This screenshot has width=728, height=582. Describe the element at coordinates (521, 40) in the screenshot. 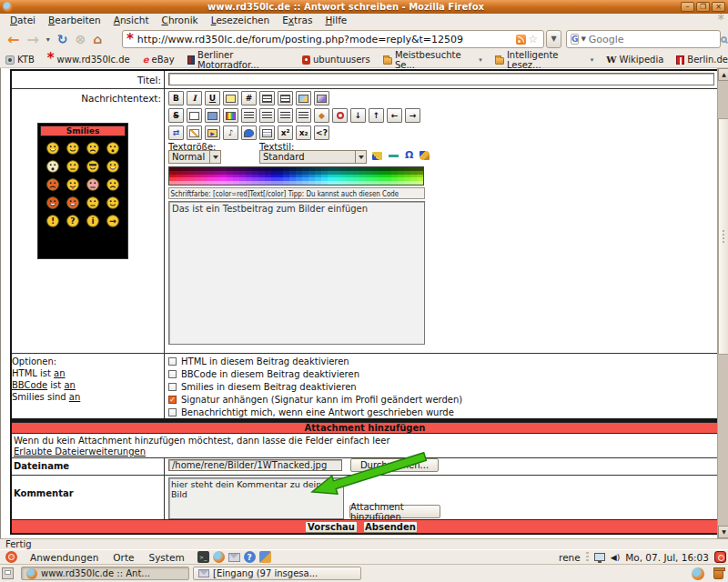

I see `rss-feed-icon` at that location.